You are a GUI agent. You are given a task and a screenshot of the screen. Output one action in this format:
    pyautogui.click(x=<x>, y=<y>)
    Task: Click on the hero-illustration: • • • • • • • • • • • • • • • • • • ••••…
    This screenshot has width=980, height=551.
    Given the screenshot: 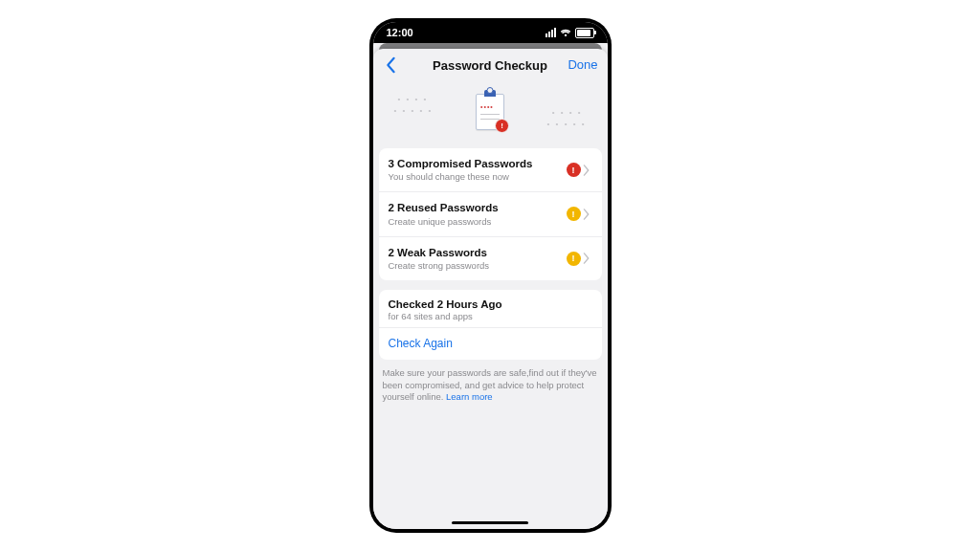 What is the action you would take?
    pyautogui.click(x=490, y=112)
    